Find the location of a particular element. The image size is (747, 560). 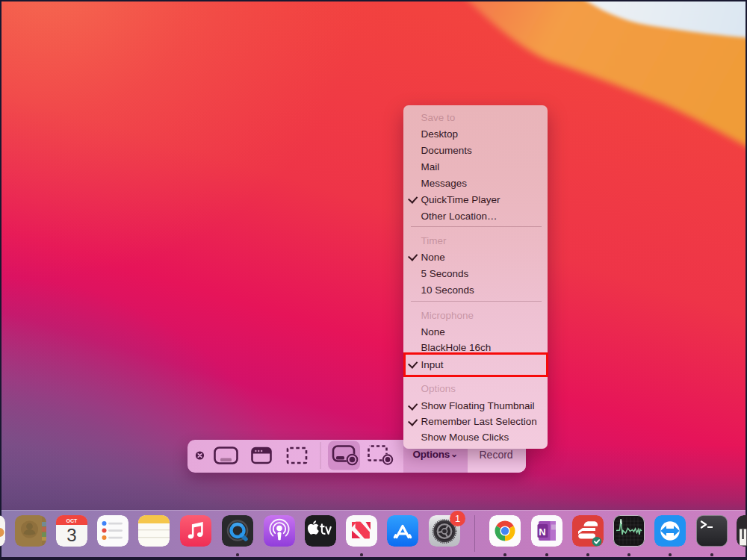

svg-text: N is located at coordinates (542, 532).